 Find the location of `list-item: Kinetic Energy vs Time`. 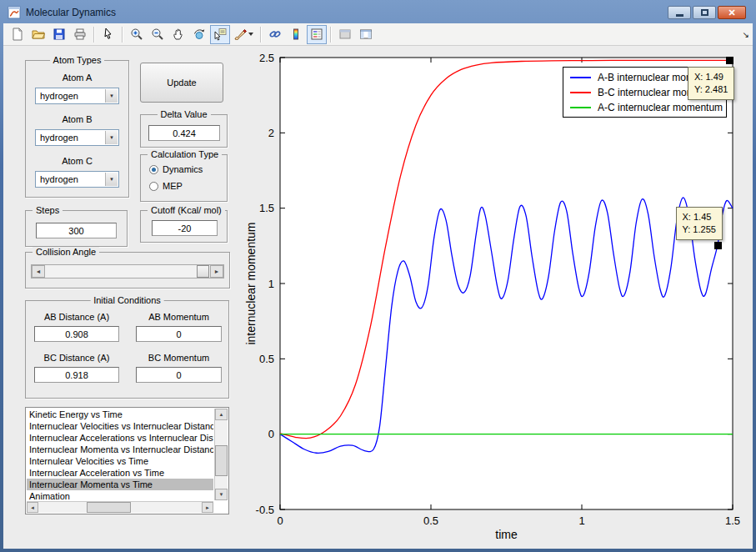

list-item: Kinetic Energy vs Time is located at coordinates (120, 414).